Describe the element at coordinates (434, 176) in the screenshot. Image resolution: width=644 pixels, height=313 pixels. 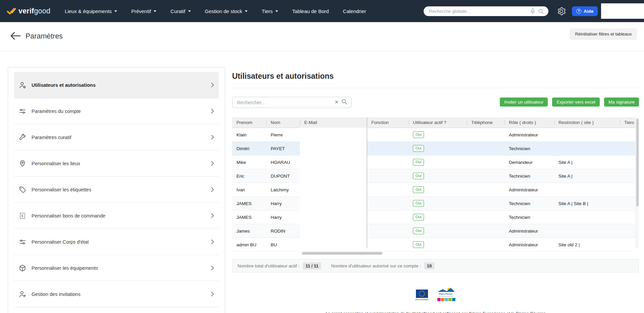
I see `user-row: EricDUPONTOuiTechnicienSite A |` at that location.